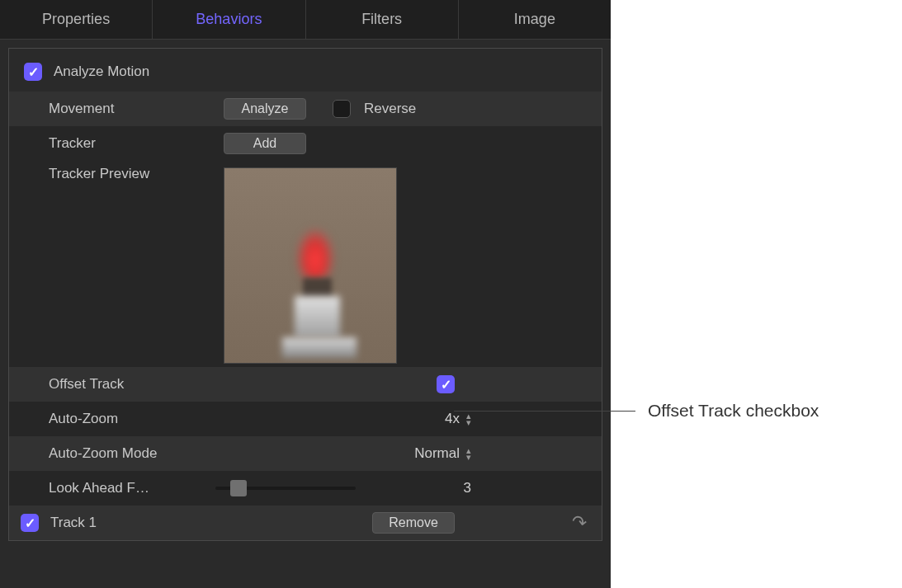 The width and height of the screenshot is (902, 588). I want to click on look-ahead-value: 3, so click(467, 488).